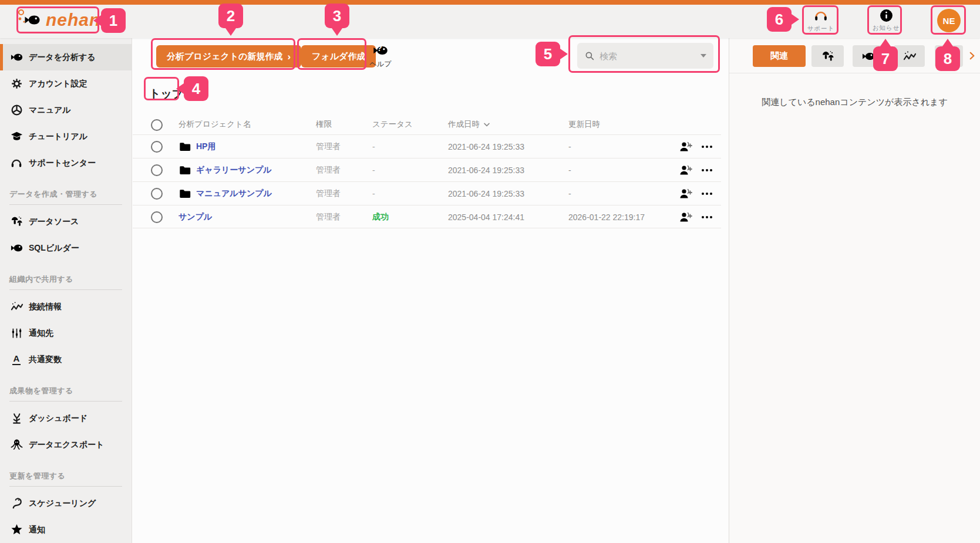 This screenshot has height=543, width=980. Describe the element at coordinates (66, 333) in the screenshot. I see `sidebar-item-notify-destination: 通知先` at that location.